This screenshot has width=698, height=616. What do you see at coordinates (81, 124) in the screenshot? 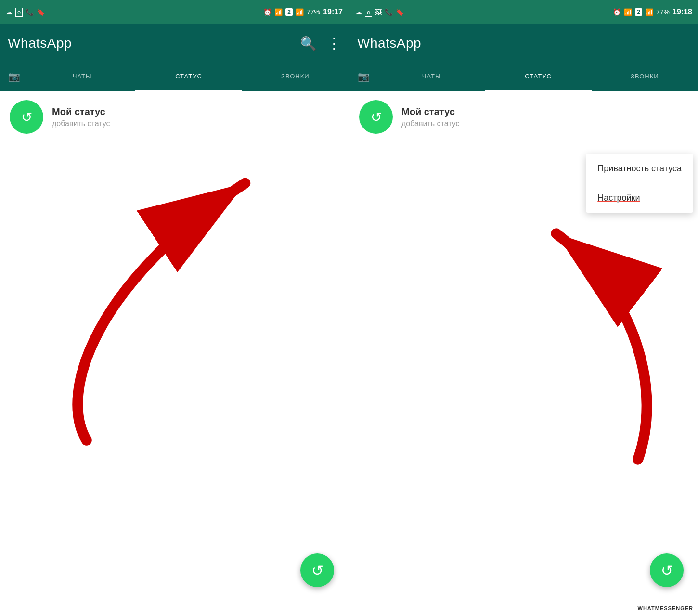
I see `status-sub-1: добавить статус` at bounding box center [81, 124].